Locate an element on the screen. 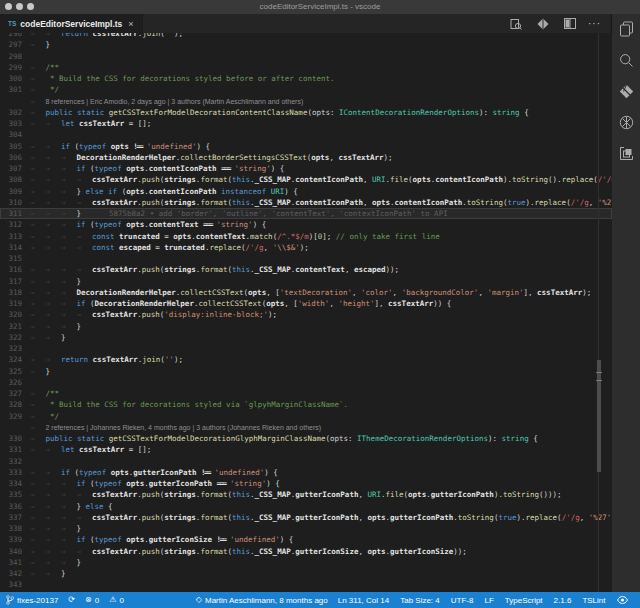 The width and height of the screenshot is (640, 608). codelens: →2 references | Johannes Rieken, 4 month… is located at coordinates (306, 428).